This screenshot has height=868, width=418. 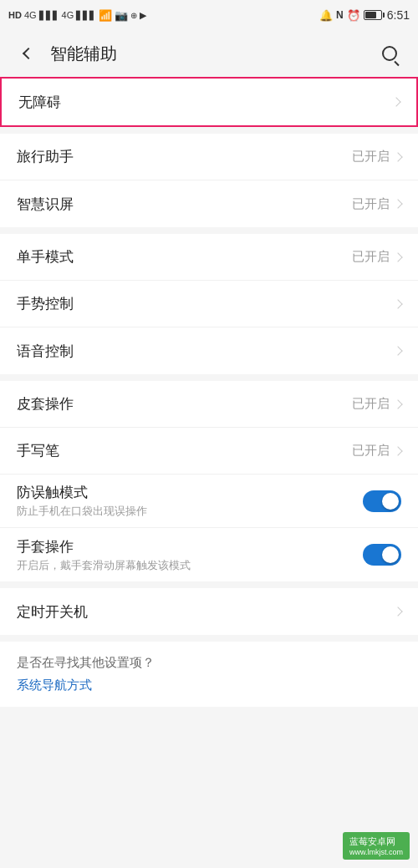 What do you see at coordinates (209, 351) in the screenshot?
I see `menu-item-yuyin: 语音控制` at bounding box center [209, 351].